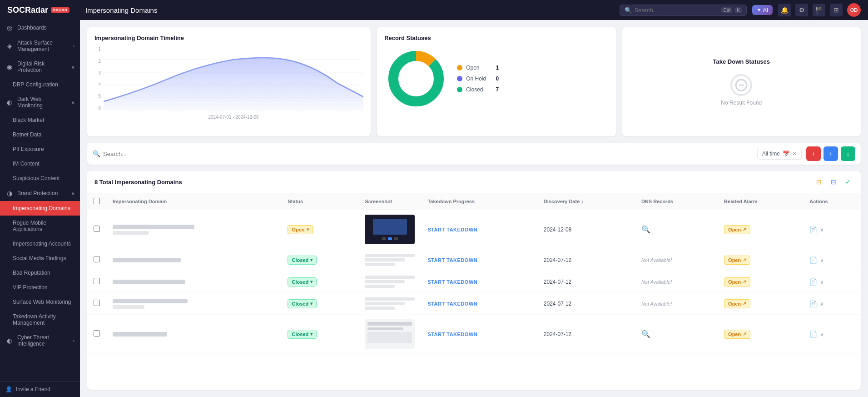 Image resolution: width=868 pixels, height=397 pixels. Describe the element at coordinates (40, 341) in the screenshot. I see `sidebar-item-cyber-threat: ◐ Cyber Threat Intelligence ›` at that location.